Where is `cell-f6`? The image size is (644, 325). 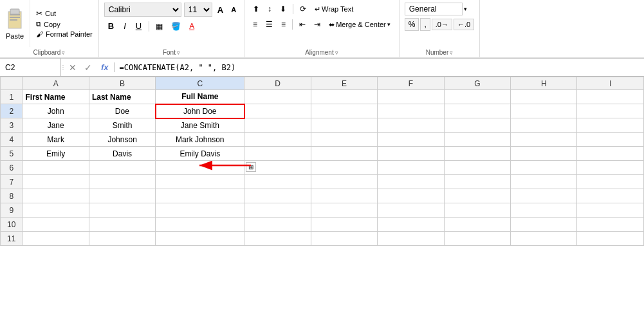 cell-f6 is located at coordinates (410, 168).